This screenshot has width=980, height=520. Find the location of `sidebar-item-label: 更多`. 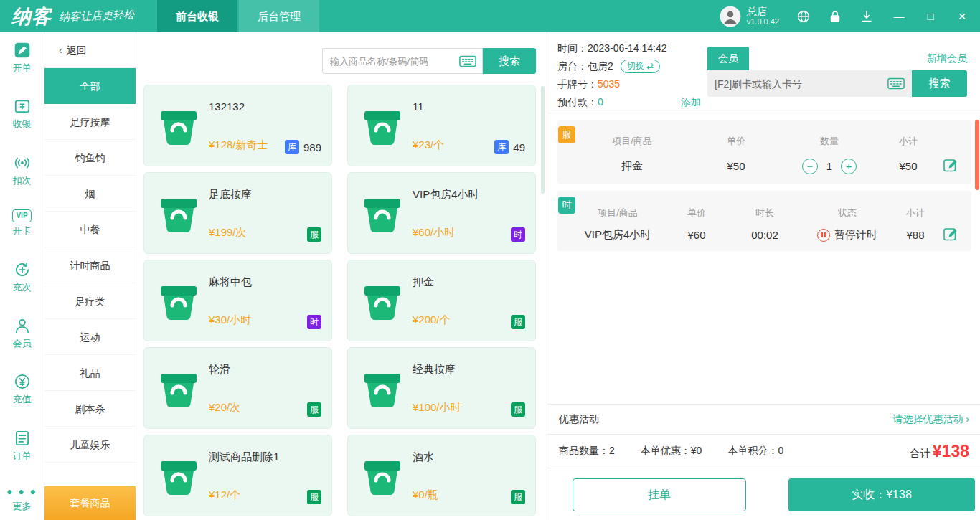

sidebar-item-label: 更多 is located at coordinates (22, 506).